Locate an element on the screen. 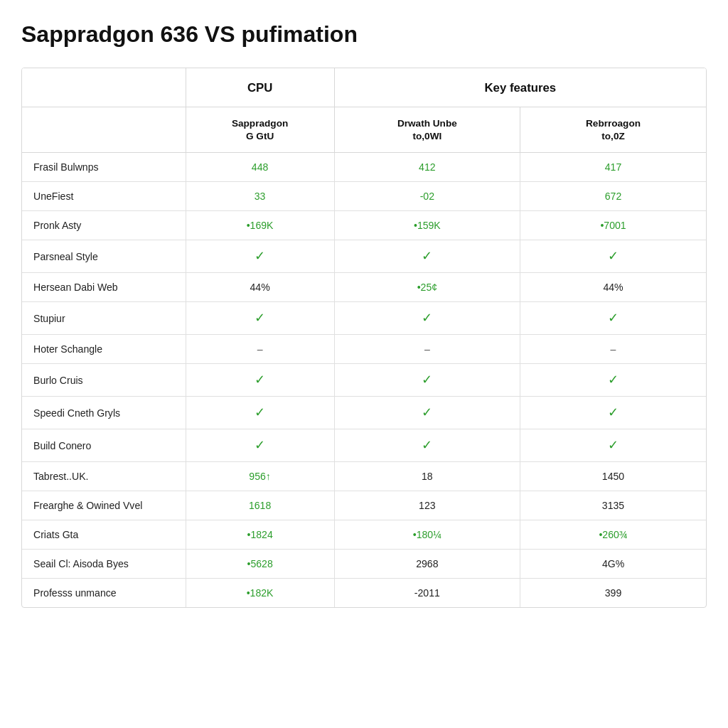  table-row: UneFiest33-02672 is located at coordinates (364, 196).